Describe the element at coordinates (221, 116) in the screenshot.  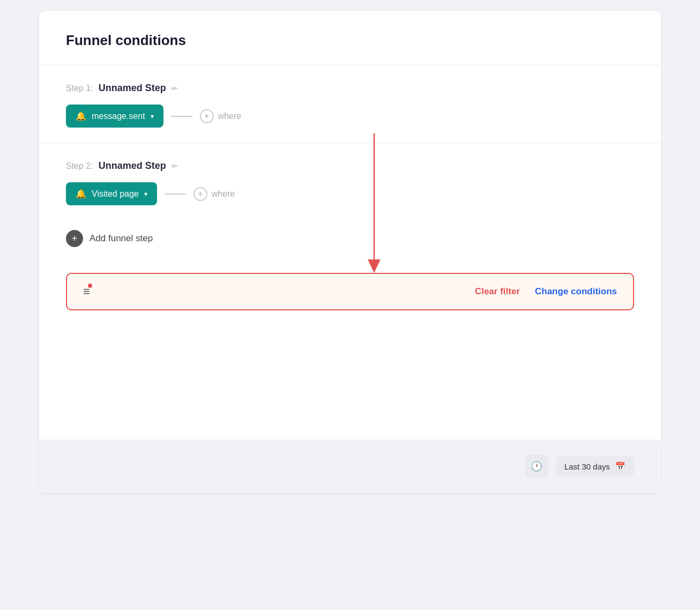
I see `step1-where-button: + where` at that location.